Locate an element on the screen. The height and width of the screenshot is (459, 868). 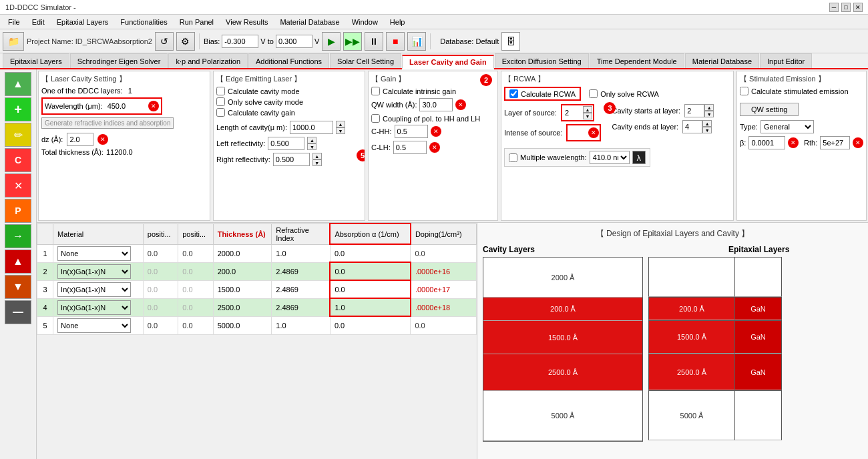
ce-up: ▲ is located at coordinates (707, 123).